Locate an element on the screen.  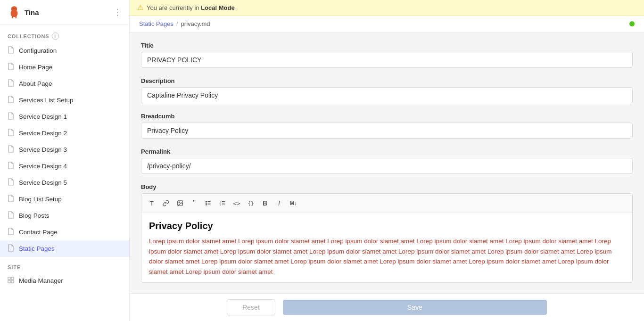
permalink-label: Permalink is located at coordinates (387, 152).